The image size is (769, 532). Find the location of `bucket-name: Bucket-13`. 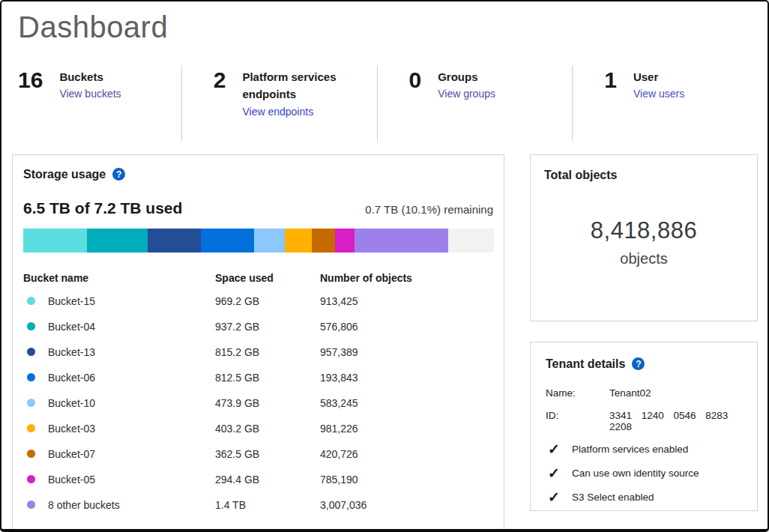

bucket-name: Bucket-13 is located at coordinates (72, 352).